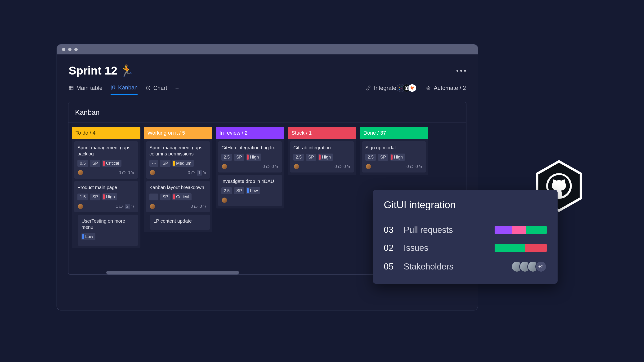 The height and width of the screenshot is (362, 644). I want to click on column-header: Done / 37, so click(394, 133).